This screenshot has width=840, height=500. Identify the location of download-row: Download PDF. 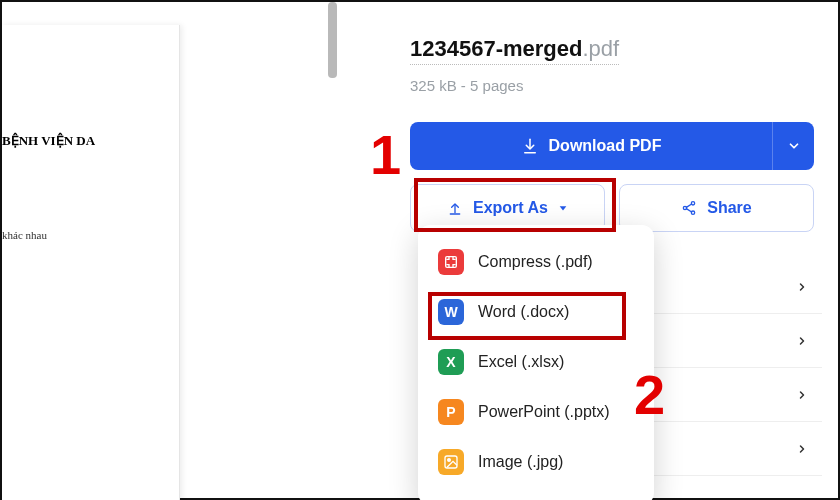
(612, 146).